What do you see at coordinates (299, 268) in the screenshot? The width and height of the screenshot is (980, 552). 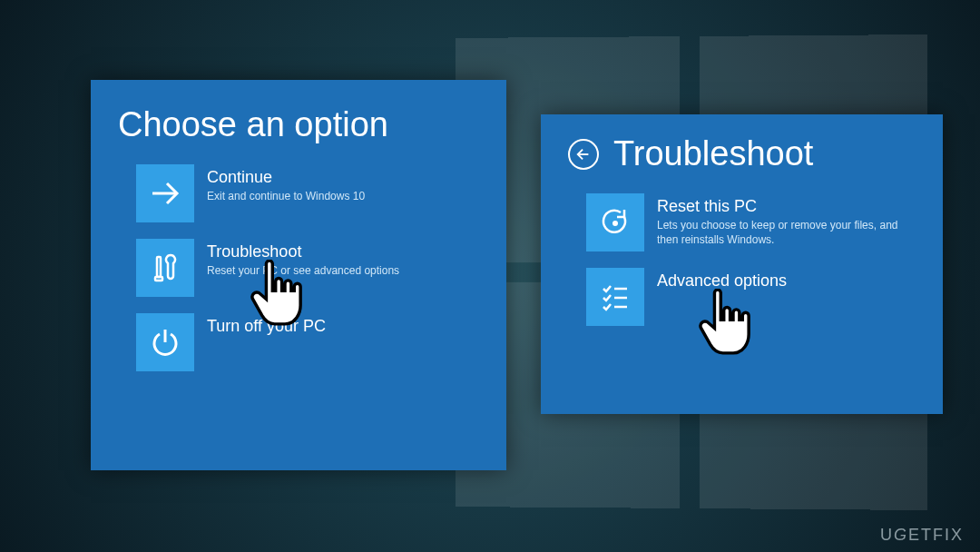 I see `options-list: Continue Exit and continue to Windows 10…` at bounding box center [299, 268].